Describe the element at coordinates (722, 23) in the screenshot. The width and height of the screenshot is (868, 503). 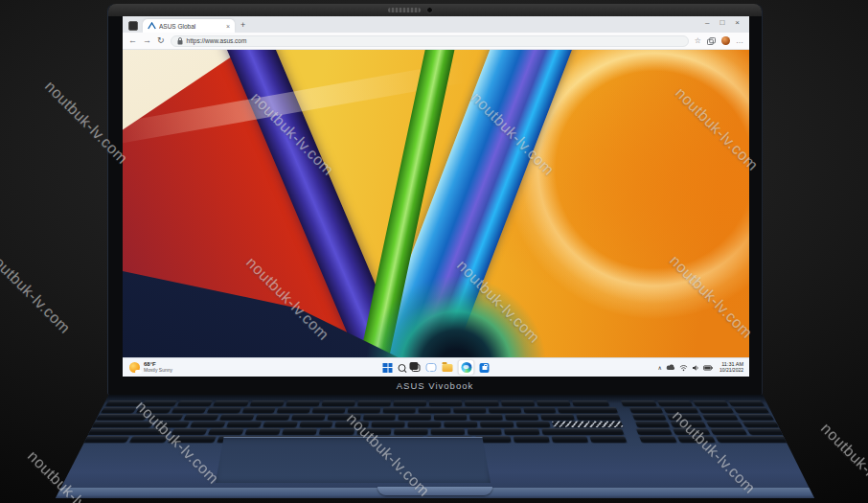
I see `maximize-button: □` at that location.